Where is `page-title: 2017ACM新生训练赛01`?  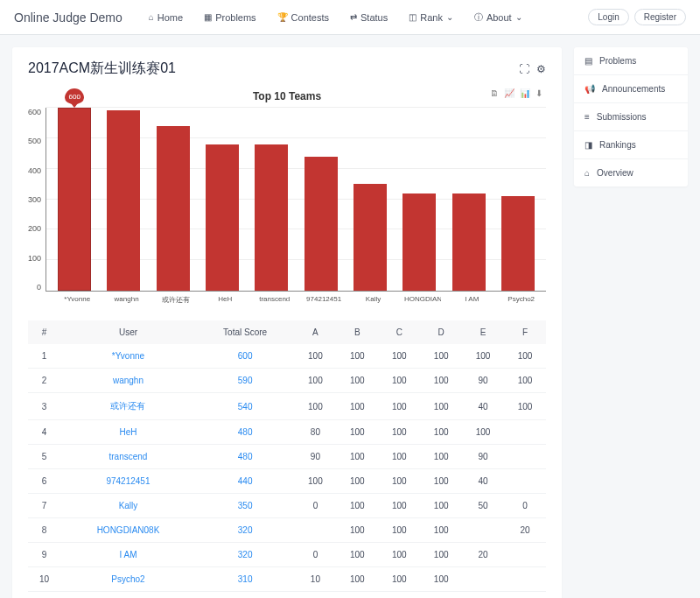
page-title: 2017ACM新生训练赛01 is located at coordinates (102, 68).